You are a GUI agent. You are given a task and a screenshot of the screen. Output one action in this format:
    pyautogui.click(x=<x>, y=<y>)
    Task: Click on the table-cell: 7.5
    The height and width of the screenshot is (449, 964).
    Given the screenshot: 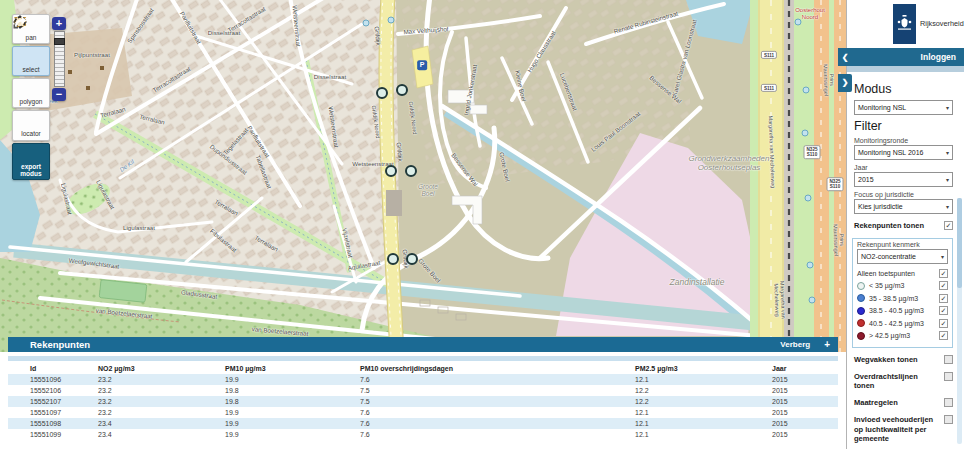 What is the action you would take?
    pyautogui.click(x=365, y=402)
    